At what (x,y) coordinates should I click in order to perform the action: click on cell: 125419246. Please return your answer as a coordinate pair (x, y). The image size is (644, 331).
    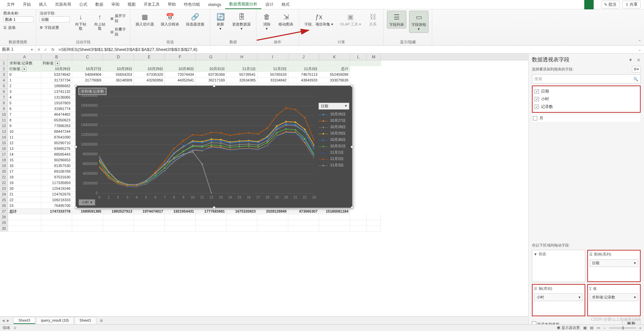
    Looking at the image, I should click on (57, 188).